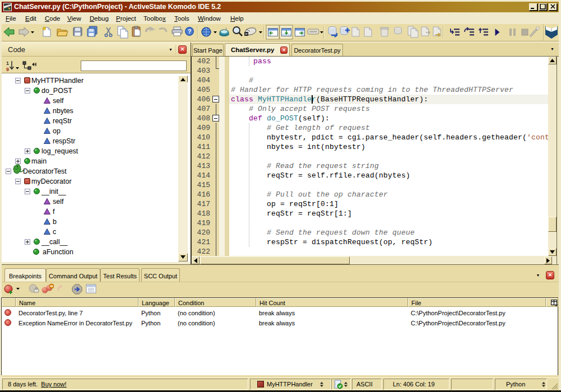  What do you see at coordinates (8, 69) in the screenshot?
I see `svg-text: 9` at bounding box center [8, 69].